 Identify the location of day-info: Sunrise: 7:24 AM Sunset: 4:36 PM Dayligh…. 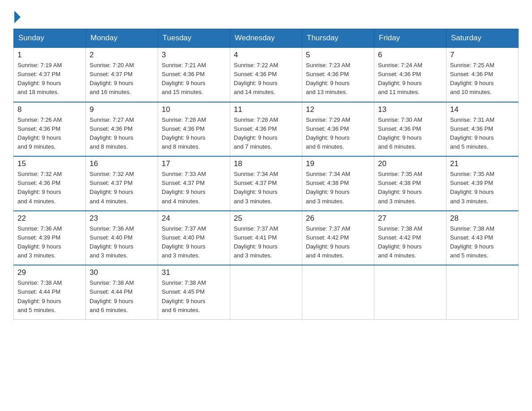
(410, 79).